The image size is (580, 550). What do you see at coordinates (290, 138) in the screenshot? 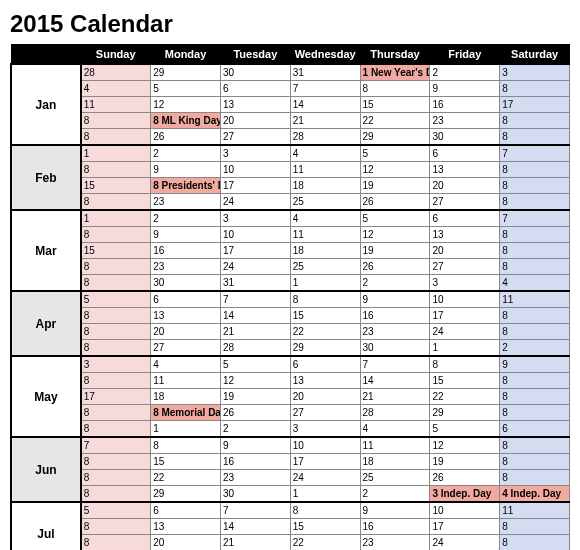
I see `week-row: 826272829308` at bounding box center [290, 138].